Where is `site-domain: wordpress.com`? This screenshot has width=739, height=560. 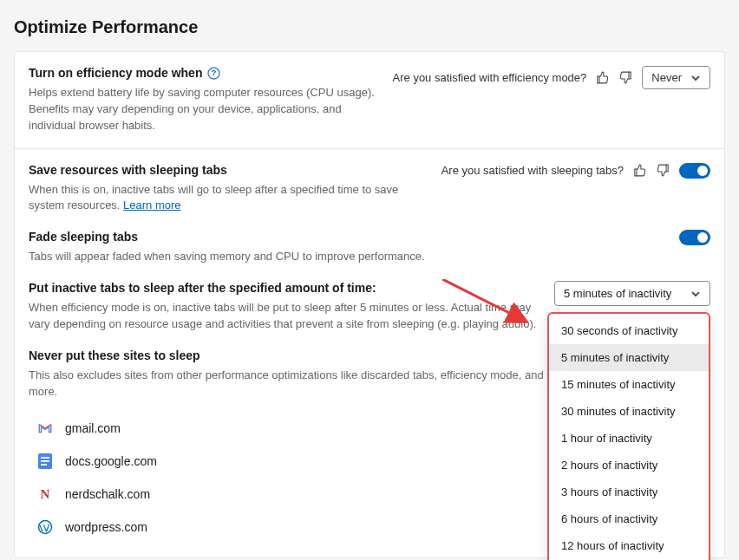 site-domain: wordpress.com is located at coordinates (106, 527).